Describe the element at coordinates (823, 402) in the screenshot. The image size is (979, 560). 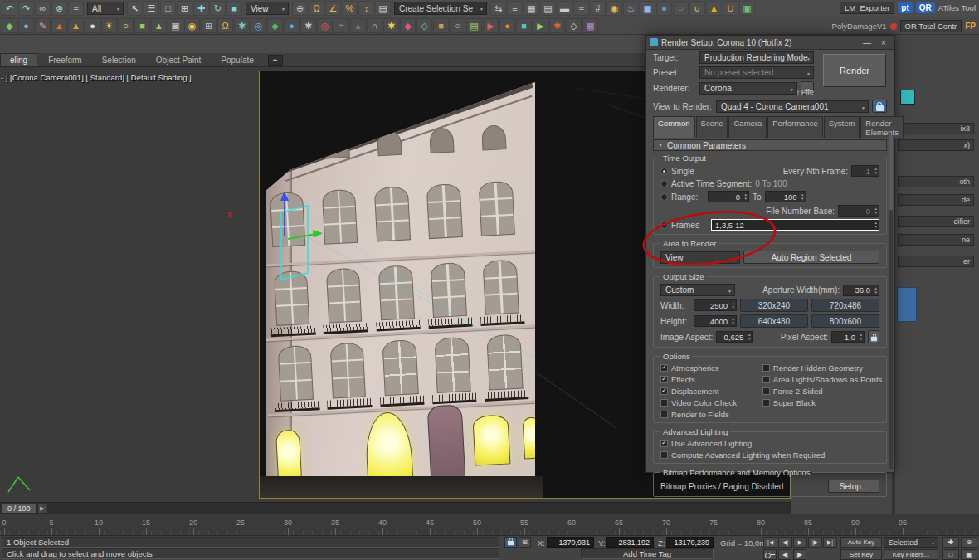
I see `super-black-checkbox: Super Black` at that location.